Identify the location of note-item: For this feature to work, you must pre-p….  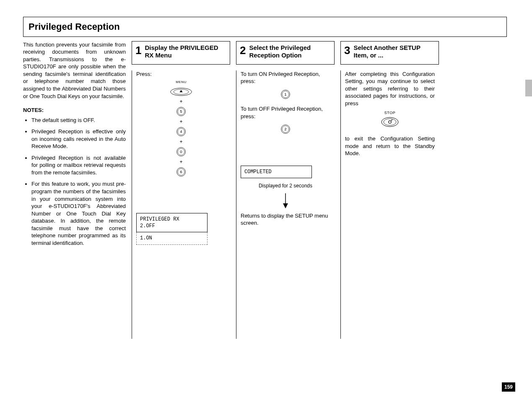
(79, 213).